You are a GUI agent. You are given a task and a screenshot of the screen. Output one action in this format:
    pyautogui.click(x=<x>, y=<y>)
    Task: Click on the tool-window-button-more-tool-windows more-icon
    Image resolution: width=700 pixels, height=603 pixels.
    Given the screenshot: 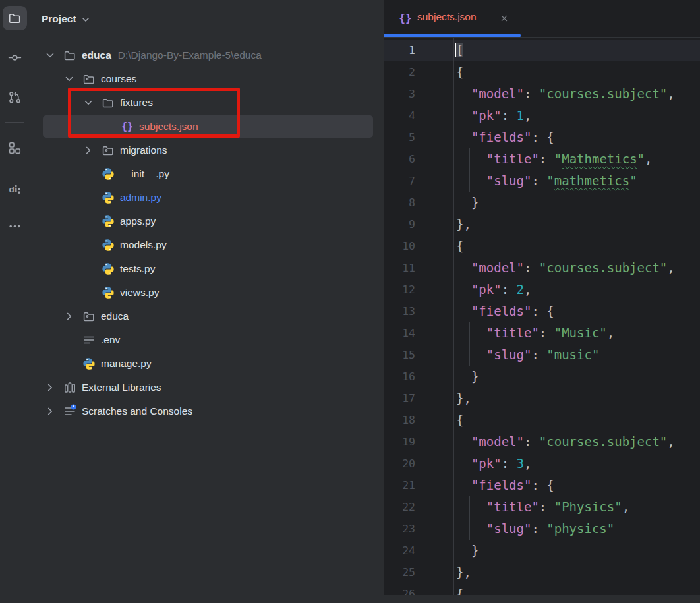 What is the action you would take?
    pyautogui.click(x=15, y=227)
    